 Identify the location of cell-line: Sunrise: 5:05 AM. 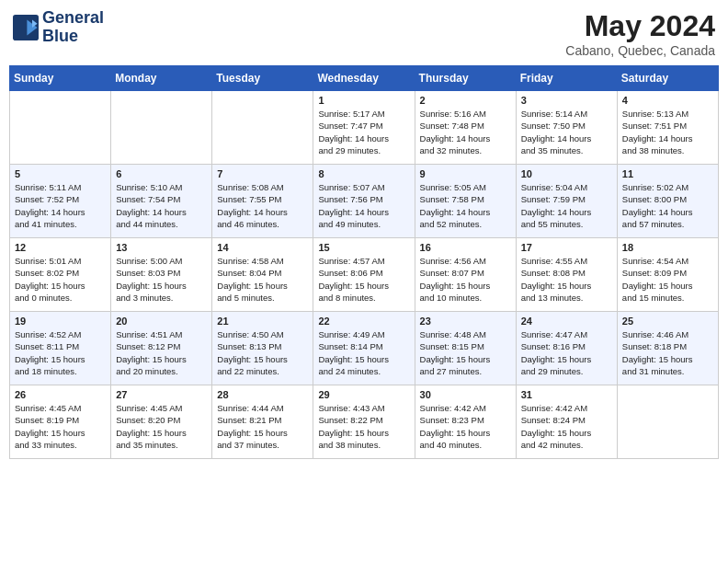
(465, 188).